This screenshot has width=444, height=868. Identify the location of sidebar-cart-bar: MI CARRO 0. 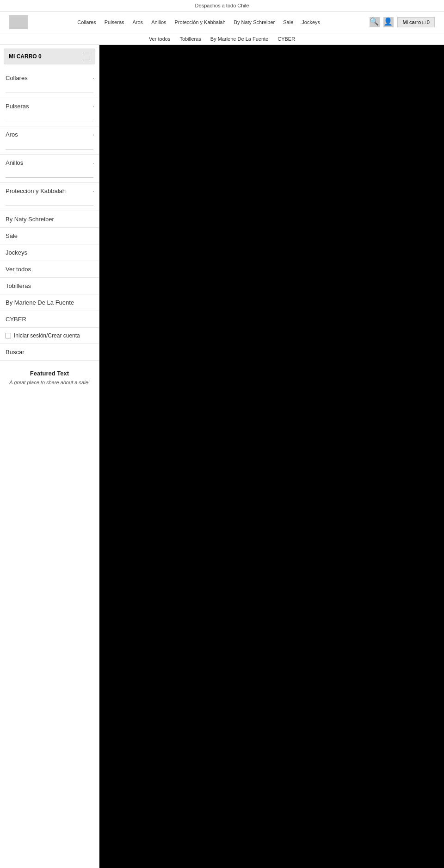
(49, 56).